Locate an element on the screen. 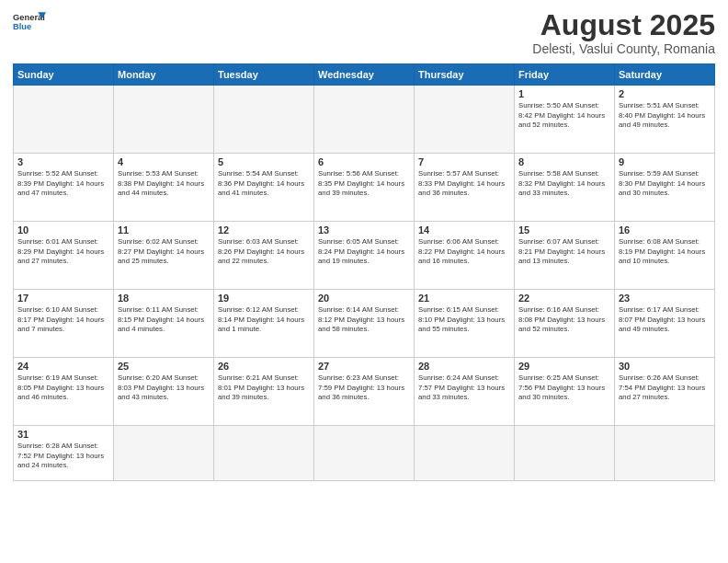 The width and height of the screenshot is (728, 563). table-row: 28Sunrise: 6:24 AM Sunset: 7:57 PM Dayli… is located at coordinates (465, 392).